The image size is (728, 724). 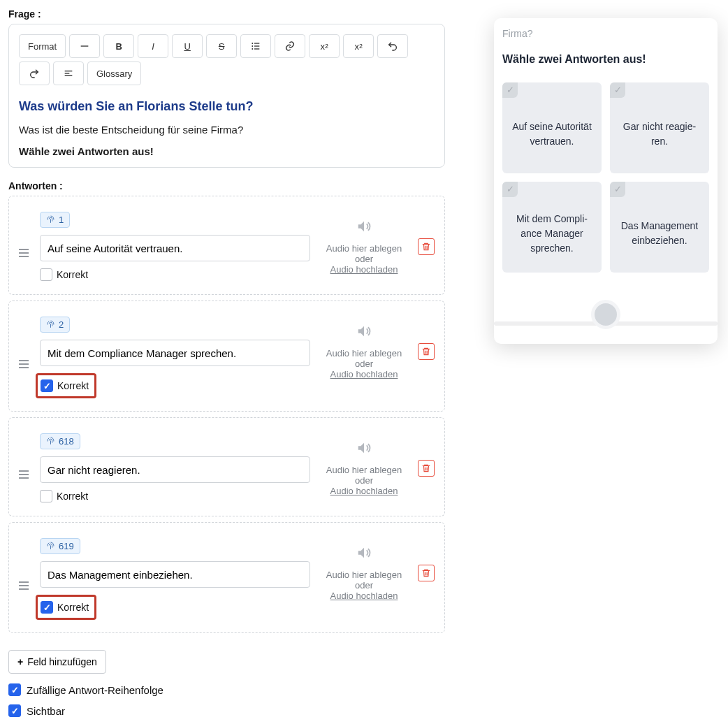 I want to click on bold-icon: B, so click(x=119, y=46).